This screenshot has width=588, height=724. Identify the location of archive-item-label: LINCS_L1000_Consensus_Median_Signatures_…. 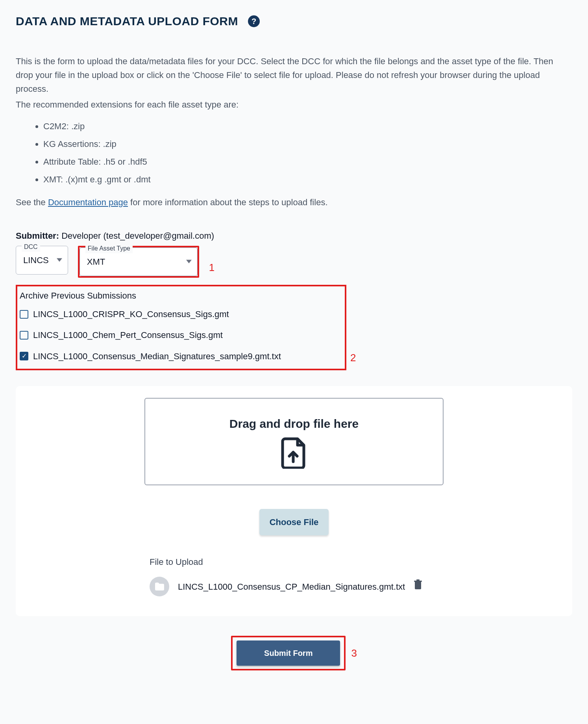
(157, 356).